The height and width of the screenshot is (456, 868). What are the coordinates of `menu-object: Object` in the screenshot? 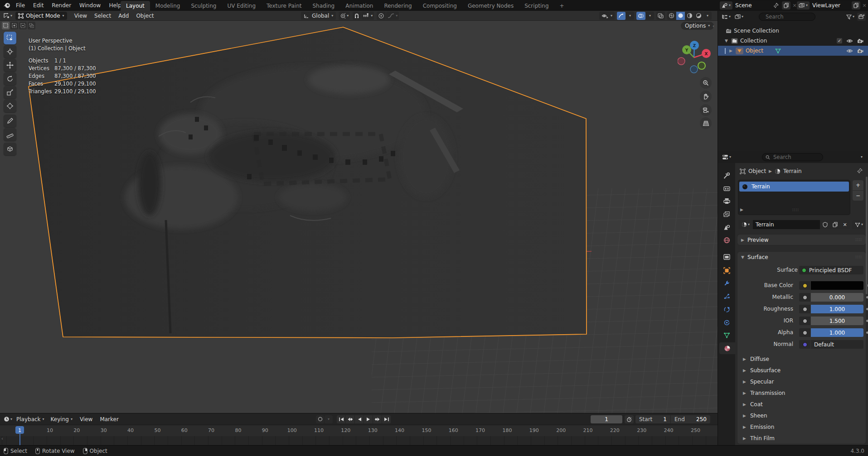 It's located at (145, 16).